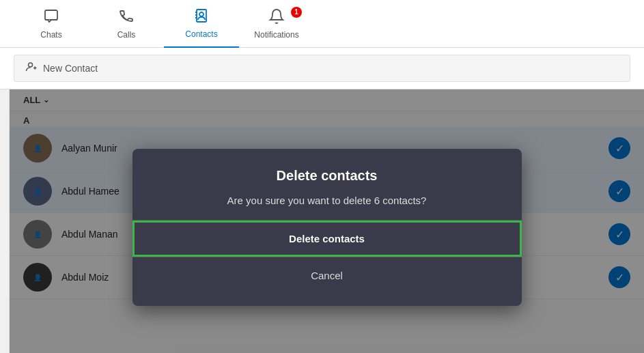 The height and width of the screenshot is (353, 644). Describe the element at coordinates (201, 34) in the screenshot. I see `contacts-label: Contacts` at that location.